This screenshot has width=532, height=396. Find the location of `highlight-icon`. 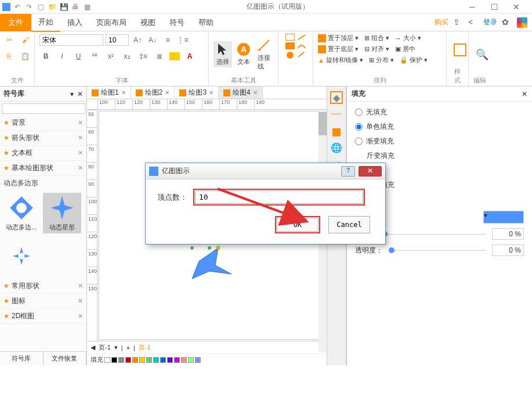

highlight-icon is located at coordinates (175, 56).